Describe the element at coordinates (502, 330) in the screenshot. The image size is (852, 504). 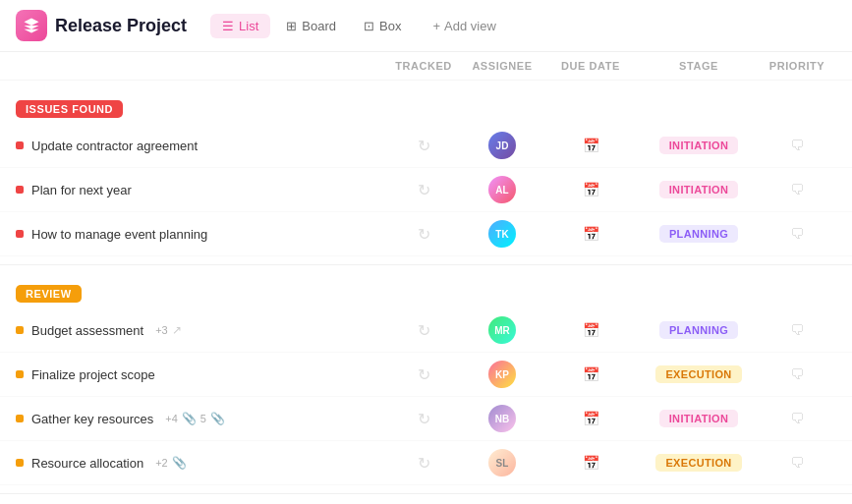
I see `avatar: MR` at that location.